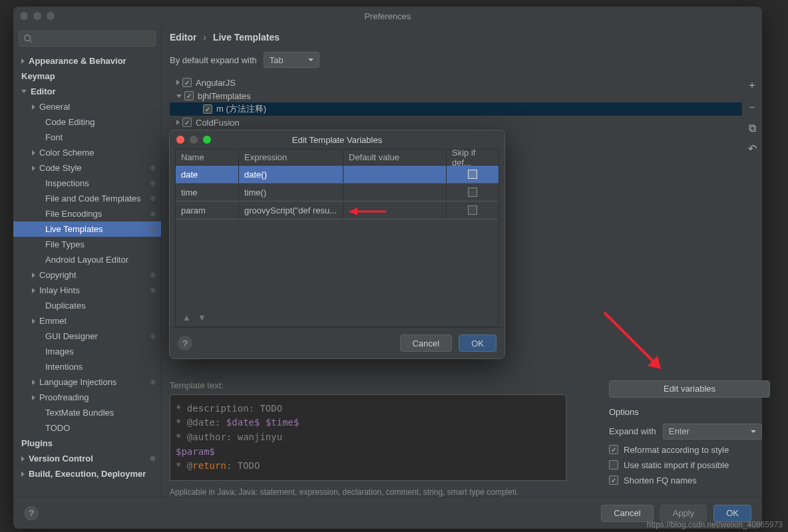 The width and height of the screenshot is (788, 532). What do you see at coordinates (368, 438) in the screenshot?
I see `template-text-editor: * description: TODO * @date: $date$ $tim…` at bounding box center [368, 438].